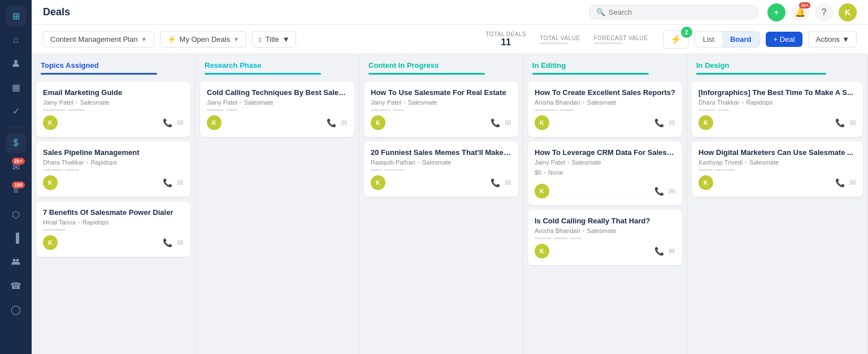  I want to click on actions-button: Actions ▼, so click(832, 40).